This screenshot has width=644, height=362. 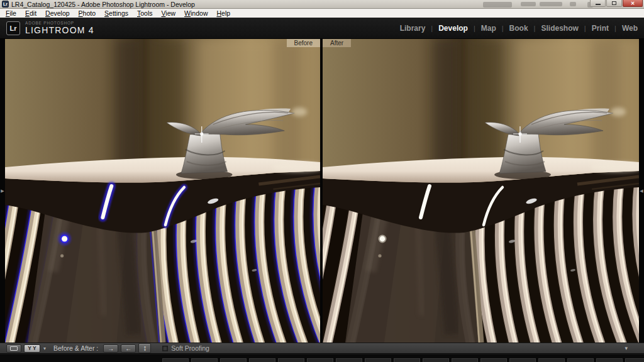 What do you see at coordinates (337, 43) in the screenshot?
I see `after-label-chip: After` at bounding box center [337, 43].